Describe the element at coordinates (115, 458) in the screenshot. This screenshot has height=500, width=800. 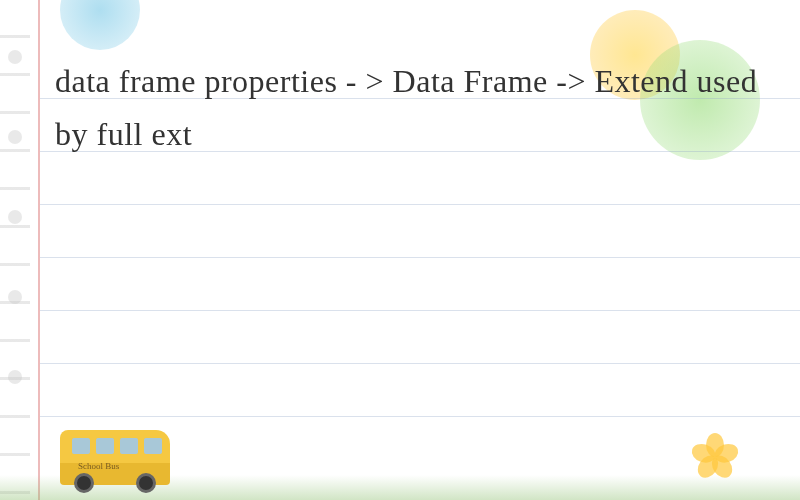
I see `school-bus-illustration: School Bus` at that location.